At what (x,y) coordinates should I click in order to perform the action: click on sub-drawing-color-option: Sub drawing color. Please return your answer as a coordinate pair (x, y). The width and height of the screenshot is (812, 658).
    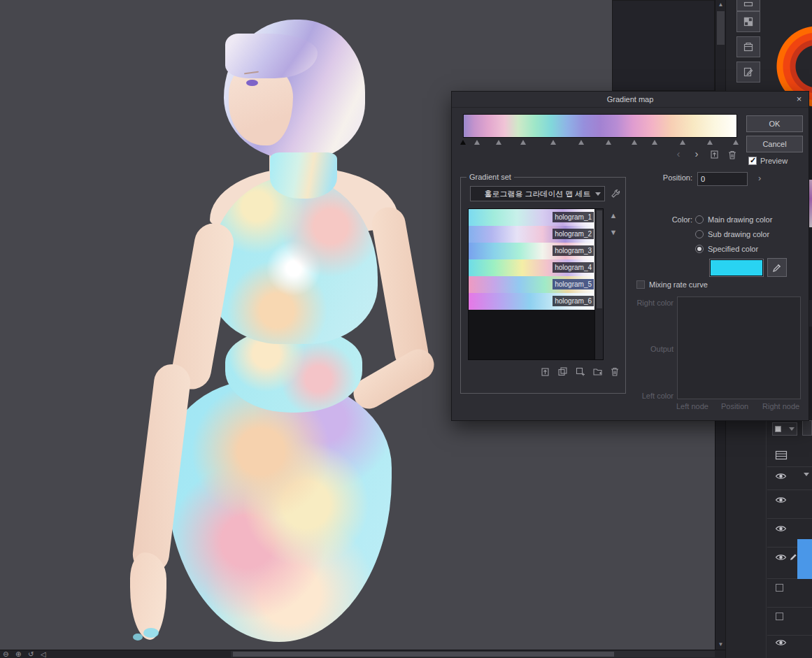
    Looking at the image, I should click on (732, 234).